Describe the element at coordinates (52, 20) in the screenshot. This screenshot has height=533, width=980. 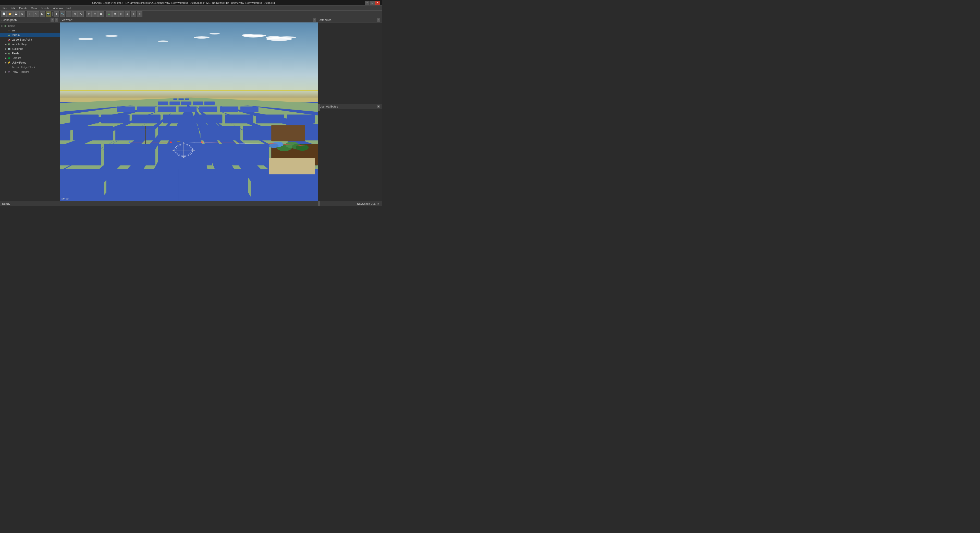
I see `scenegraph-close-x: ×` at that location.